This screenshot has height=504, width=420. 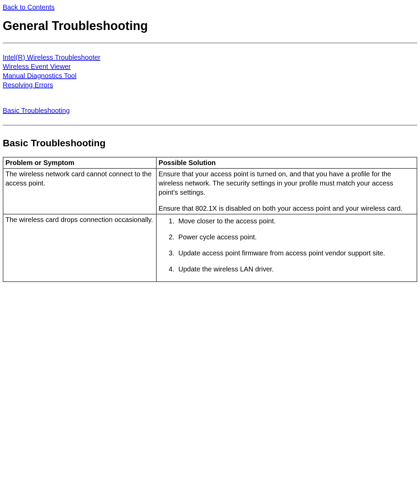 What do you see at coordinates (37, 66) in the screenshot?
I see `link-event-viewer: Wireless Event Viewer` at bounding box center [37, 66].